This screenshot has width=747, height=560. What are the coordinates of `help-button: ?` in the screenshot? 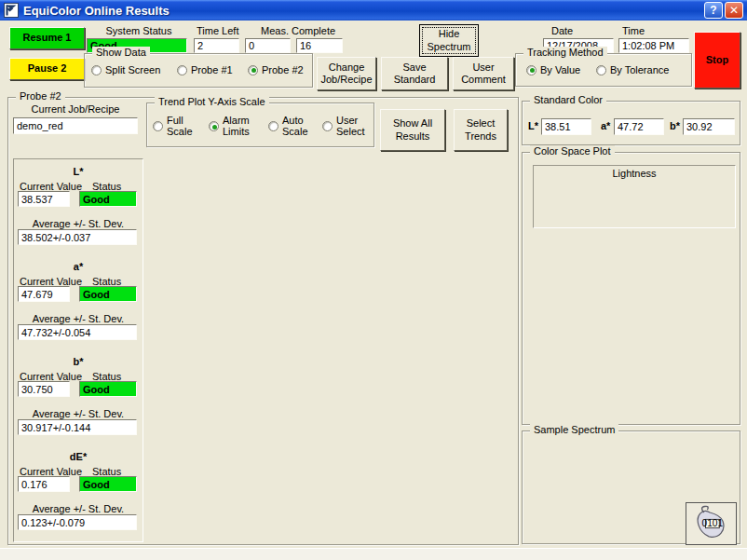 It's located at (713, 10).